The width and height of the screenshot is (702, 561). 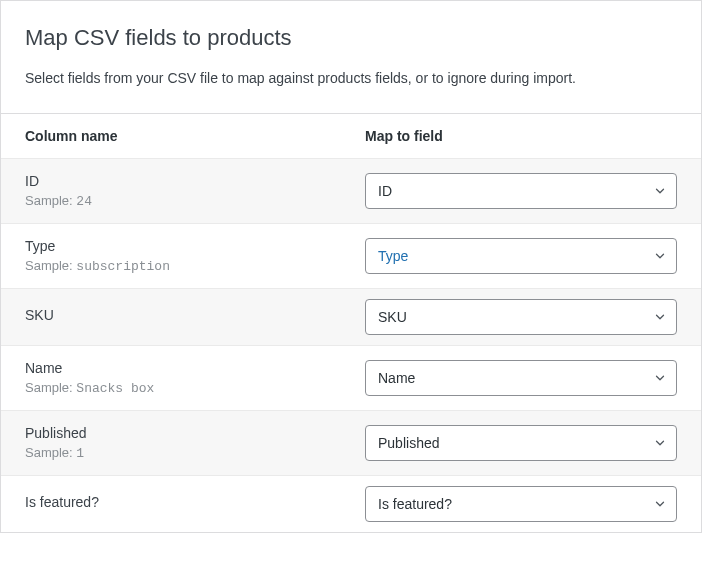 I want to click on map-to-field-select: Published, so click(x=521, y=443).